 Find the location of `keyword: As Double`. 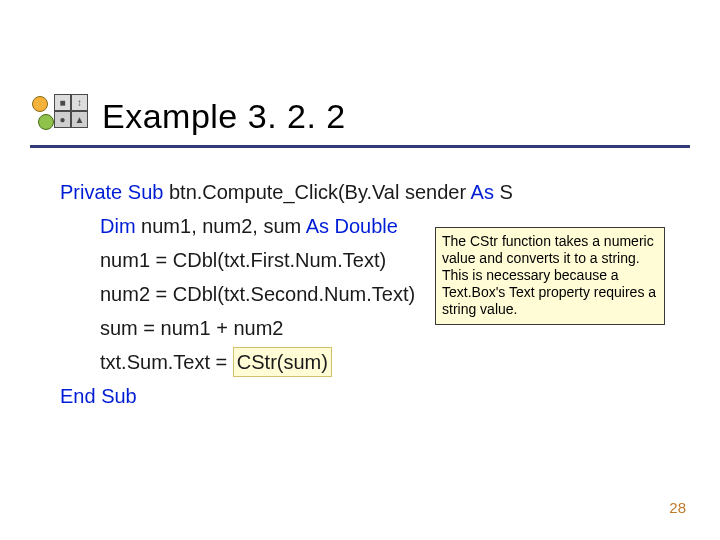

keyword: As Double is located at coordinates (352, 226).